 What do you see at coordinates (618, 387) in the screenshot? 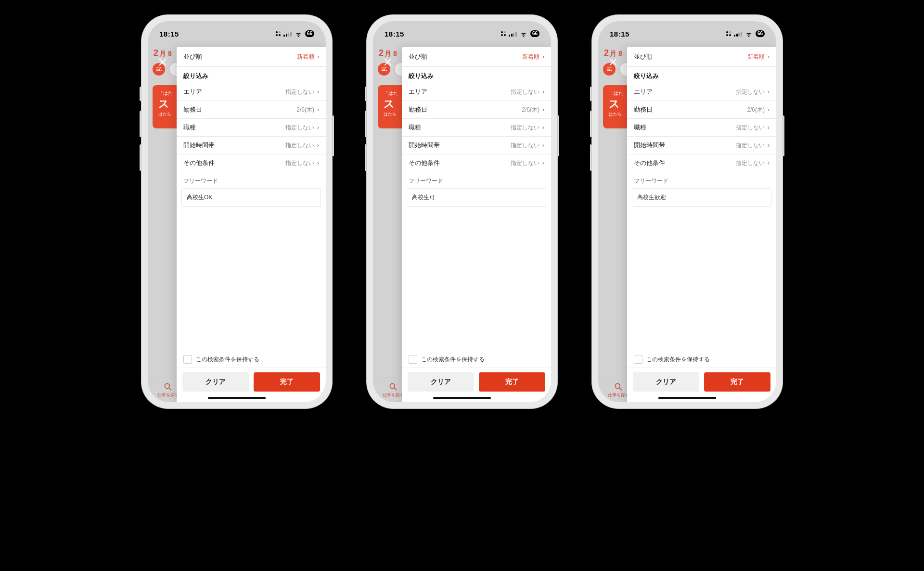
I see `search-icon` at bounding box center [618, 387].